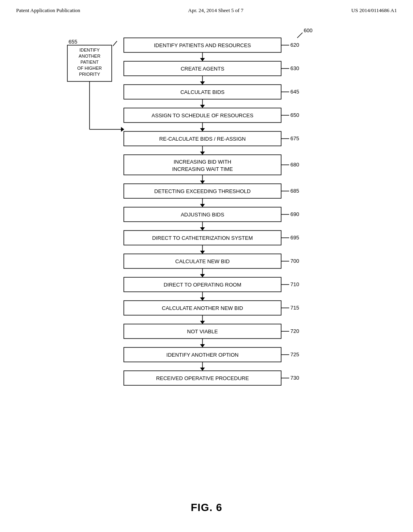 The height and width of the screenshot is (532, 413). Describe the element at coordinates (295, 92) in the screenshot. I see `svg-text: 645` at that location.